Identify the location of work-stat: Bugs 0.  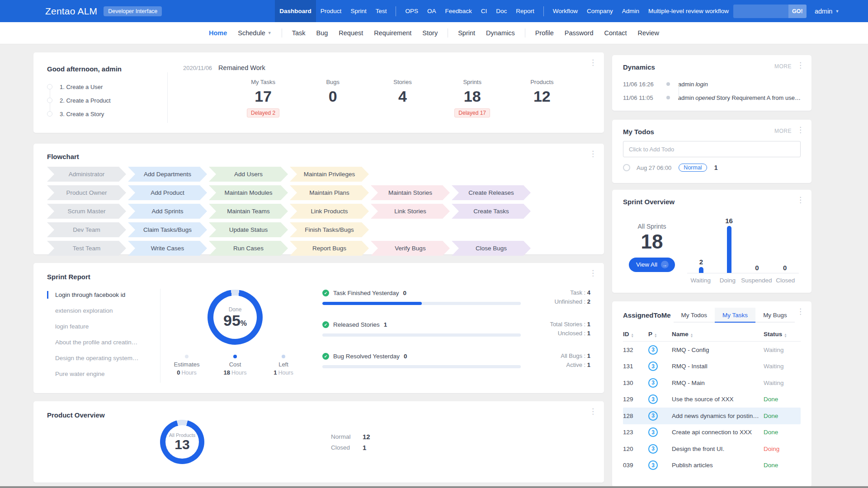
(333, 98).